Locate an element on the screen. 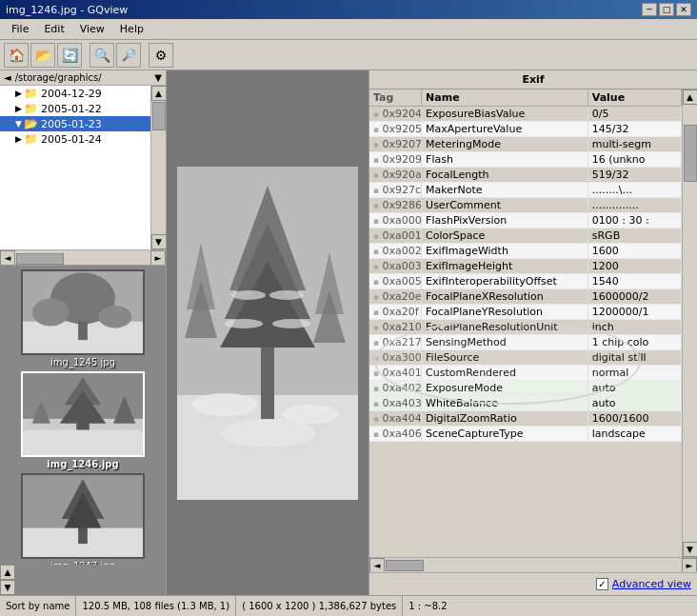 The width and height of the screenshot is (697, 616). exif-scroll-thumb is located at coordinates (690, 153).